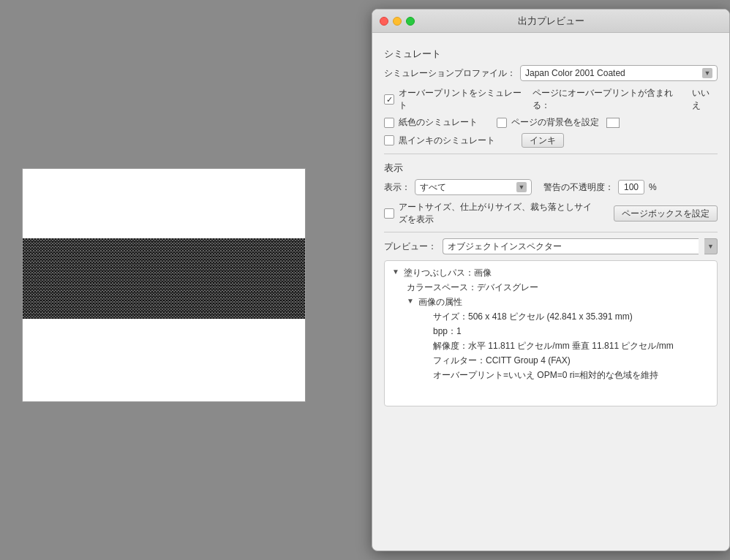 The width and height of the screenshot is (730, 560). Describe the element at coordinates (551, 288) in the screenshot. I see `tree-item-1: カラースペース：デバイスグレー` at that location.